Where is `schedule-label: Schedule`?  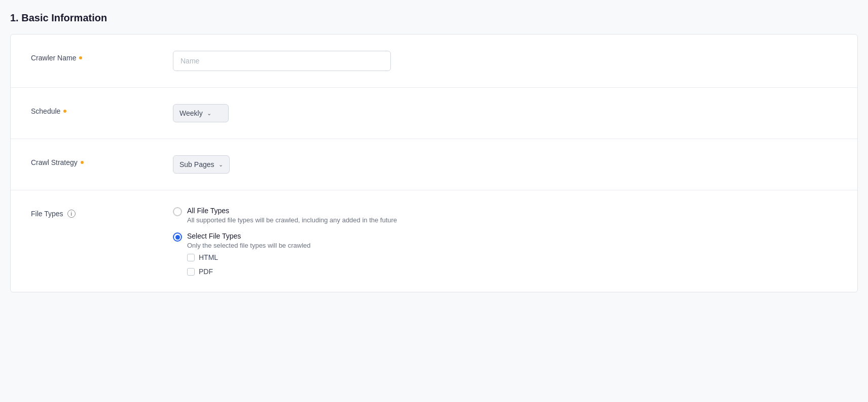
schedule-label: Schedule is located at coordinates (102, 110).